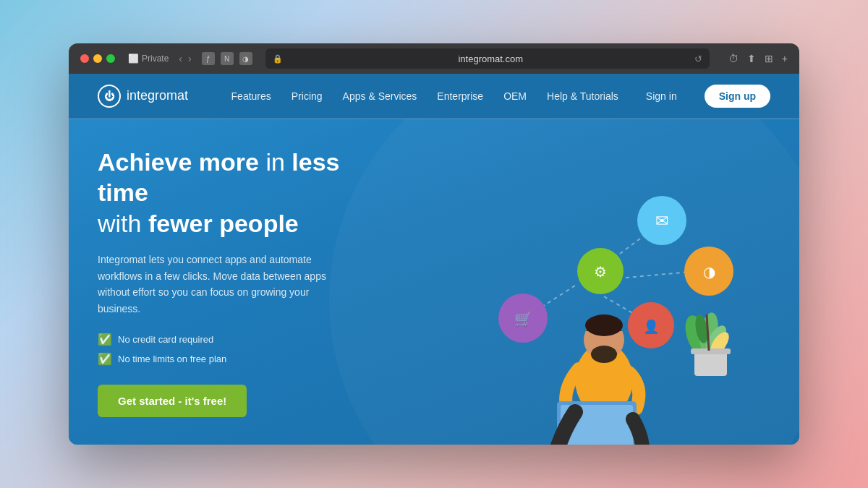 Image resolution: width=868 pixels, height=488 pixels. Describe the element at coordinates (460, 96) in the screenshot. I see `nav-link-enterprise: Enterprise` at that location.